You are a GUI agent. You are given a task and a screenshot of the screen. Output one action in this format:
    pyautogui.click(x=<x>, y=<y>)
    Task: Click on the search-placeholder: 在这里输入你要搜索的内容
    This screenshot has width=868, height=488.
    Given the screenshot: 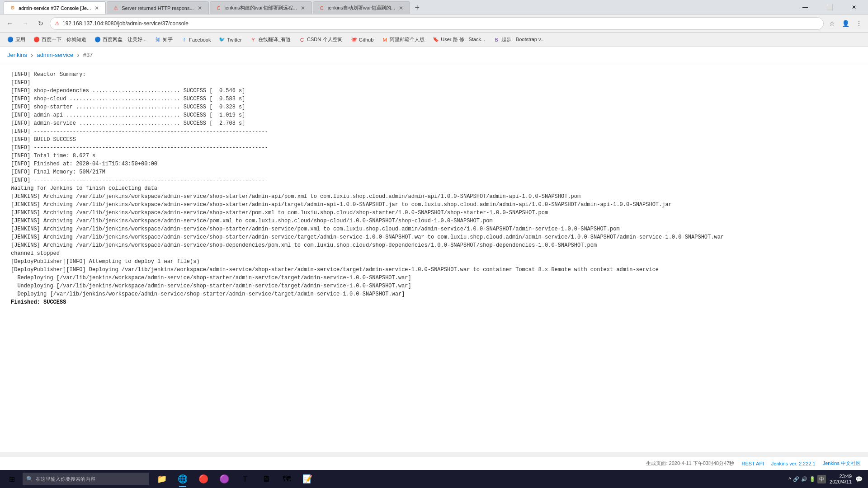 What is the action you would take?
    pyautogui.click(x=66, y=479)
    